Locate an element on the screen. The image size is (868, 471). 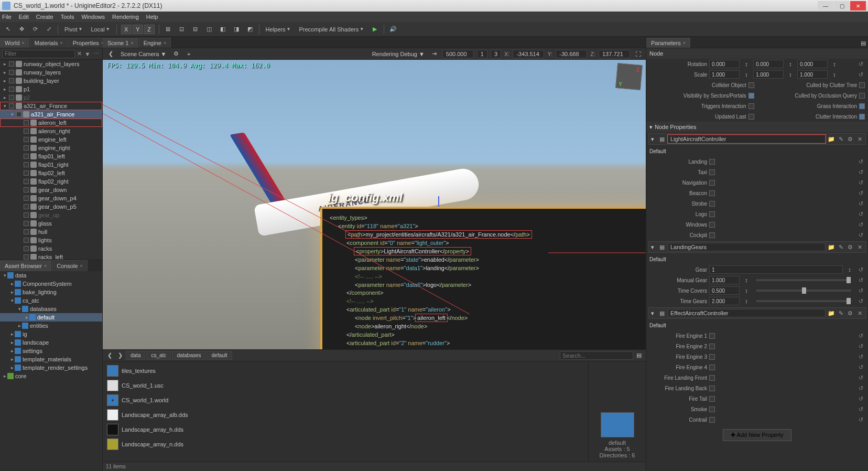
asset-folder-tree: ▾data▸ComponentSystem▸bake_lighting▾cs_a… is located at coordinates (51, 371).